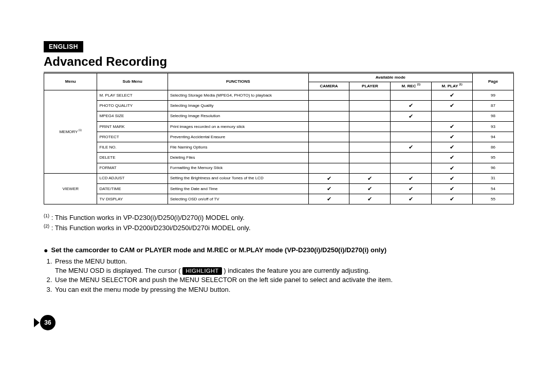  What do you see at coordinates (238, 116) in the screenshot?
I see `function-cell: Selecting Image Resolution` at bounding box center [238, 116].